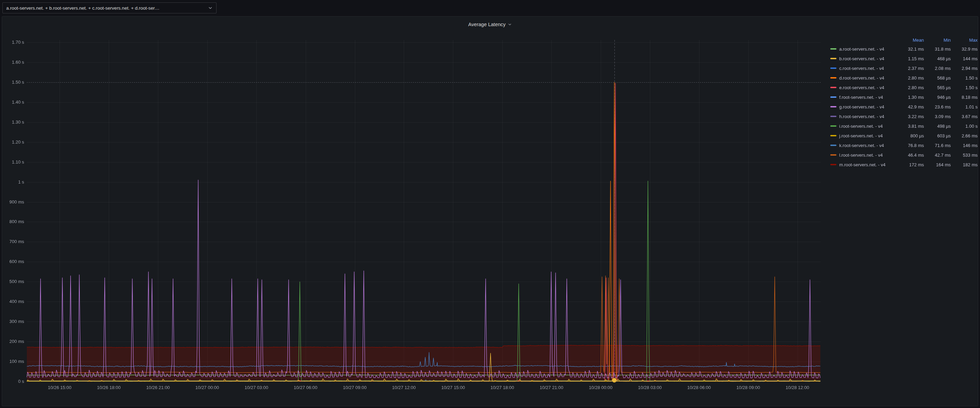  I want to click on y-axis-label: 1.30 s, so click(12, 122).